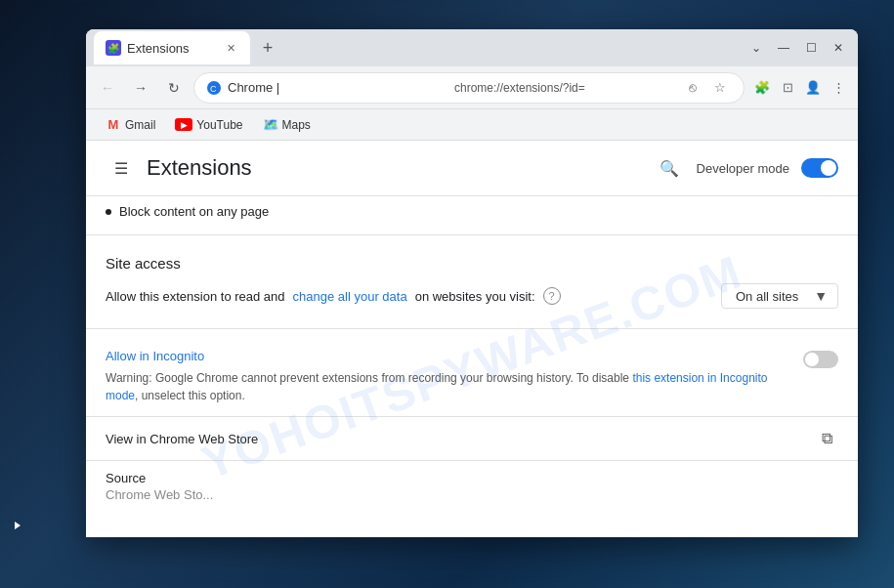  I want to click on extensions-header: ☰ Extensions 🔍 Developer mode, so click(472, 168).